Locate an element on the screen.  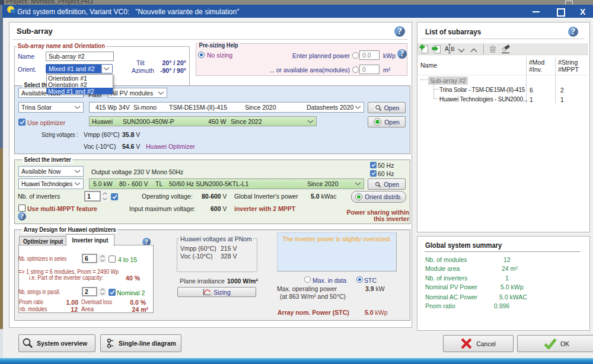
svg-text: B is located at coordinates (453, 49).